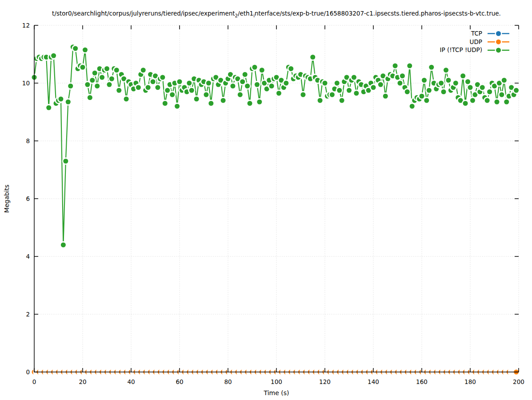 Image resolution: width=532 pixels, height=400 pixels. I want to click on y-tick-label: 0, so click(28, 372).